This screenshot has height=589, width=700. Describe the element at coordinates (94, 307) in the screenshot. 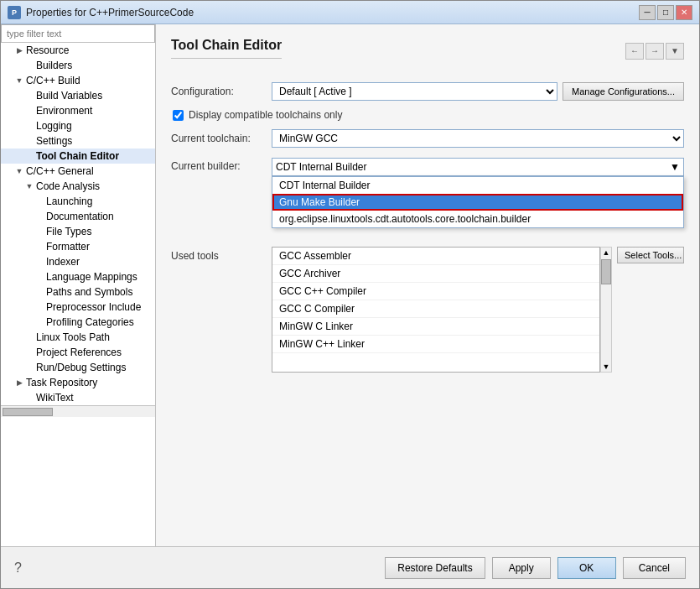

I see `sidebar-item-label: Preprocessor Include` at that location.